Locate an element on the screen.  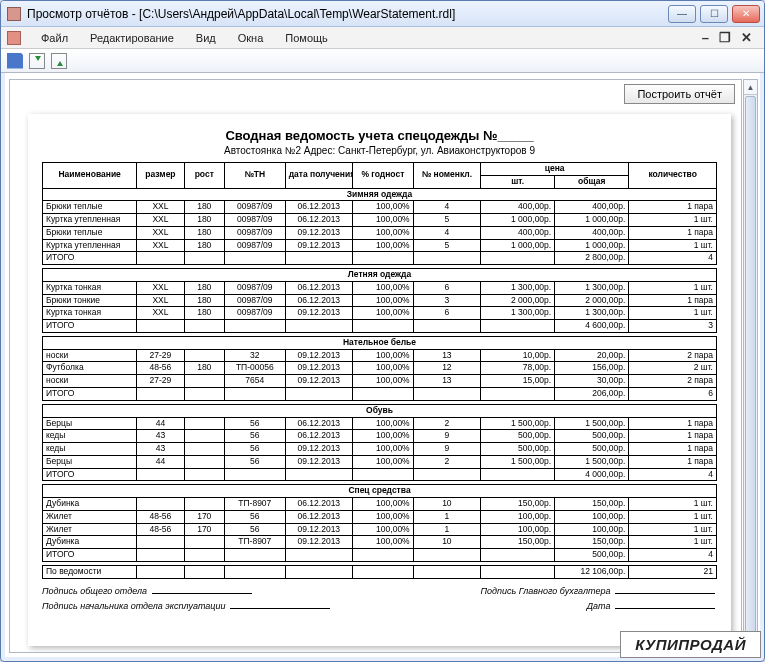
table-row: Куртка тонкаяXXL18000987/0909.12.2013100… is located at coordinates (380, 314).